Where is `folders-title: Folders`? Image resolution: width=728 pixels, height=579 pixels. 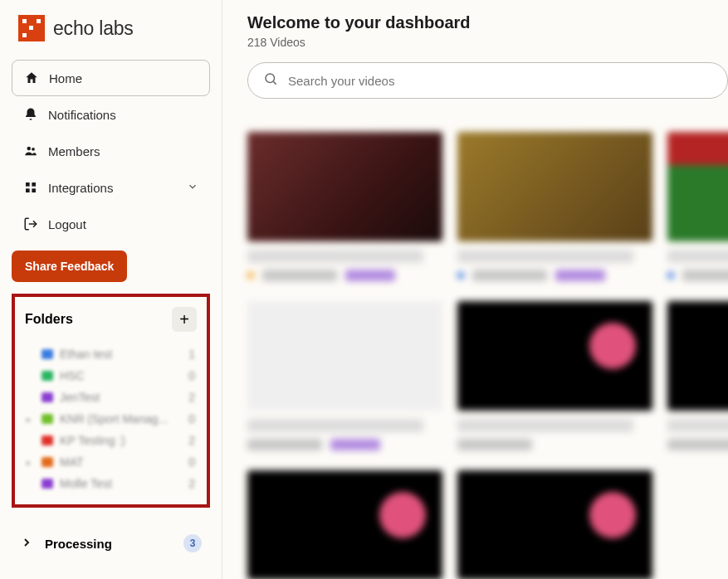 folders-title: Folders is located at coordinates (49, 319).